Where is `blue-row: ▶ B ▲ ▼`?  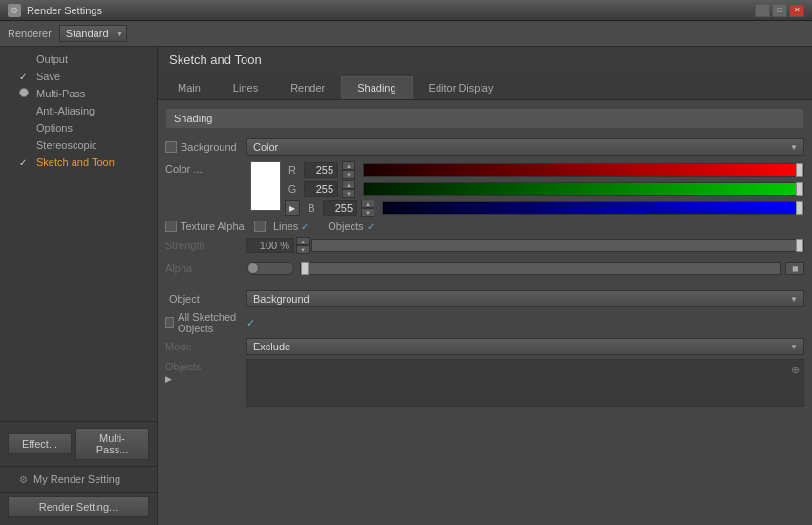 blue-row: ▶ B ▲ ▼ is located at coordinates (545, 208).